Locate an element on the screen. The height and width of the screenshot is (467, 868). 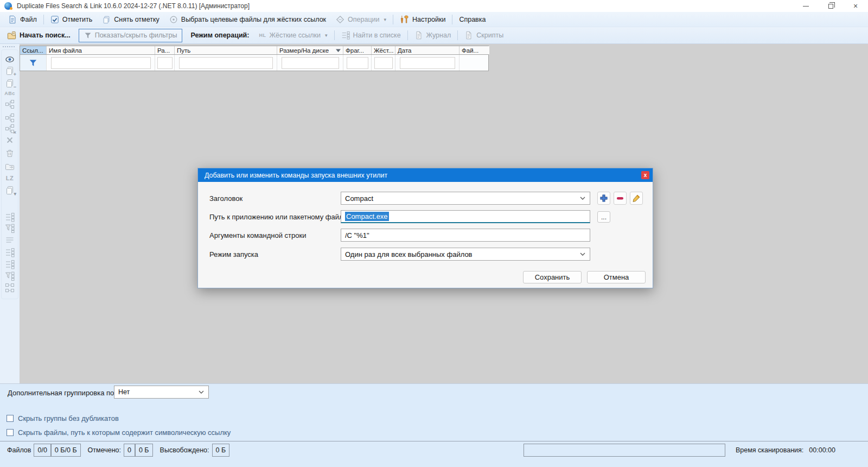
hardlink-tree-icon is located at coordinates (10, 104).